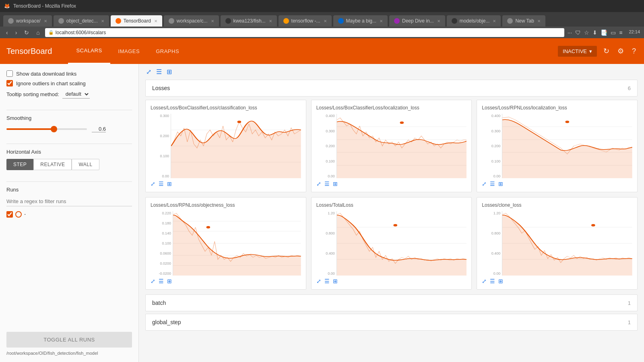 The width and height of the screenshot is (644, 362). What do you see at coordinates (621, 51) in the screenshot?
I see `settings-icon: ⚙` at bounding box center [621, 51].